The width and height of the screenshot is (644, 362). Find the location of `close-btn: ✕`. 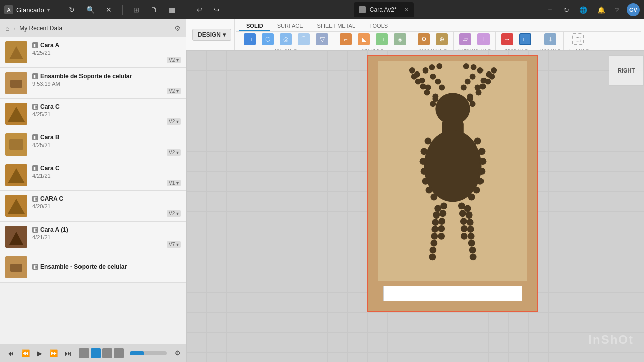

close-btn: ✕ is located at coordinates (109, 10).